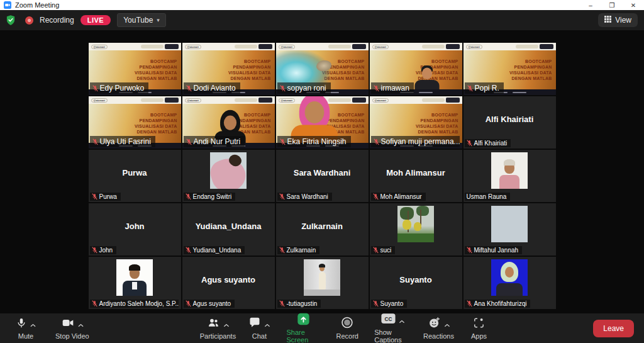 The height and width of the screenshot is (343, 644). Describe the element at coordinates (347, 329) in the screenshot. I see `toolbar-record-button: Record` at that location.